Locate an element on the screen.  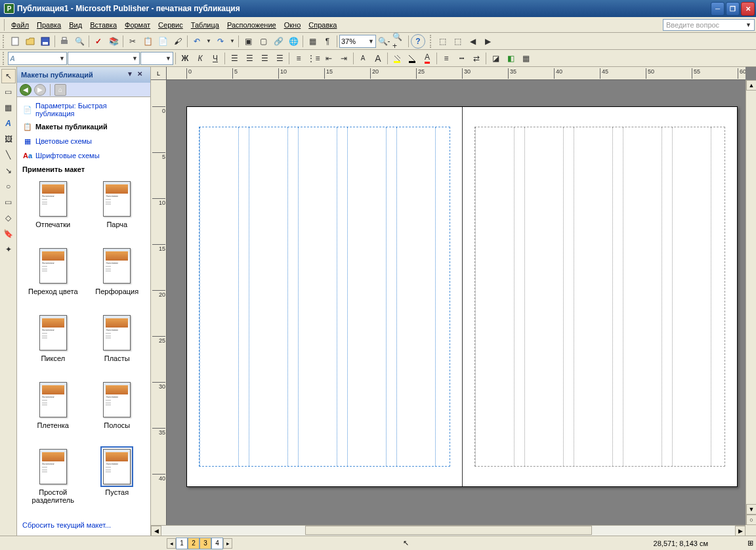
arrow-tool: ↘ is located at coordinates (9, 171).